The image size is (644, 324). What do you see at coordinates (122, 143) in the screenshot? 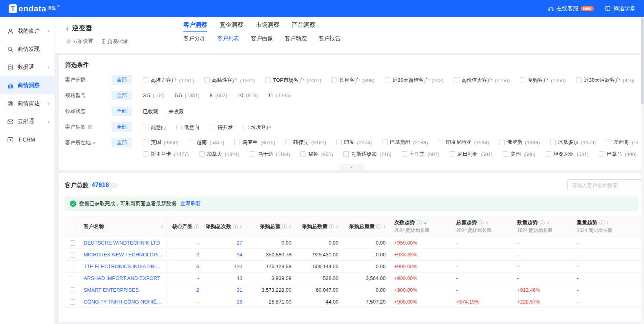
I see `location-all-chip: 全部` at bounding box center [122, 143].